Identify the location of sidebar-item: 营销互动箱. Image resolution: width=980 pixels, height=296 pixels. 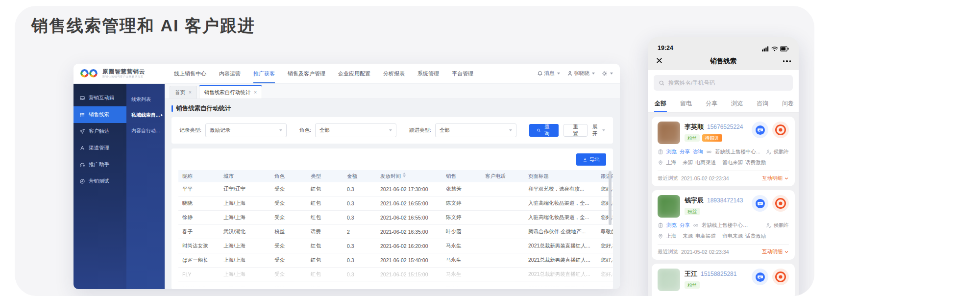
(100, 98).